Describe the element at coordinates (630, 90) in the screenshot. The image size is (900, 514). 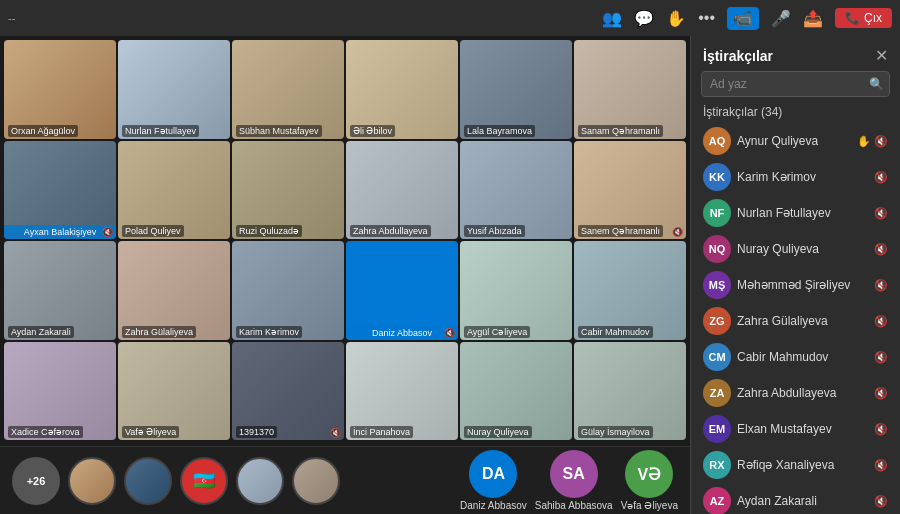
I see `video-cell-sanem: Sanam Qəhramanlı` at that location.